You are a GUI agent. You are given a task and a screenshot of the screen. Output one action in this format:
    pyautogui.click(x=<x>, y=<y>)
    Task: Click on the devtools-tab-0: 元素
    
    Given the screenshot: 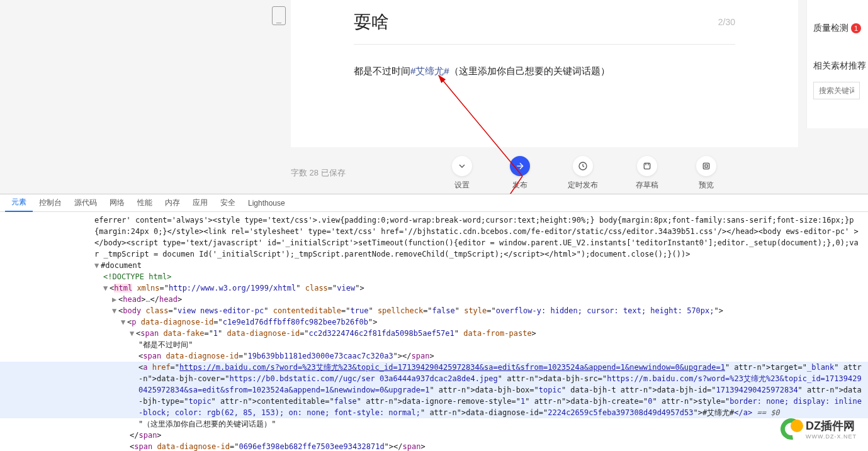 What is the action you would take?
    pyautogui.click(x=19, y=203)
    